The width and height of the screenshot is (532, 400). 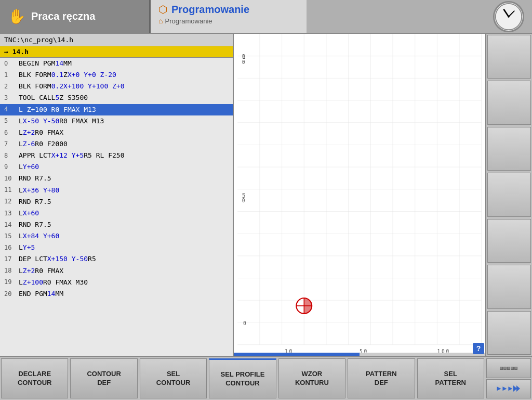 What do you see at coordinates (116, 202) in the screenshot?
I see `code-line-12: 12 RND R7.5` at bounding box center [116, 202].